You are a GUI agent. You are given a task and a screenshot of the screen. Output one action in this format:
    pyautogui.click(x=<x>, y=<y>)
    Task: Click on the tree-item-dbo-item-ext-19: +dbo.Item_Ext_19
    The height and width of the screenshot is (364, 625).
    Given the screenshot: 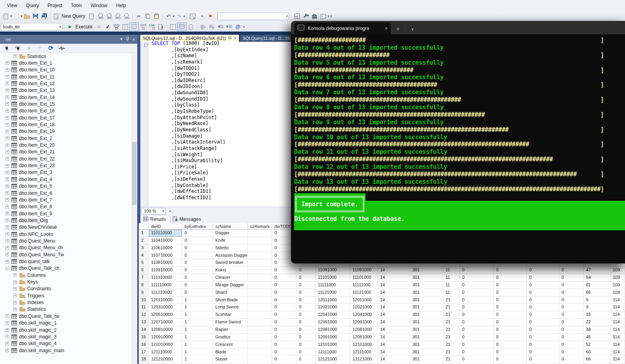 What is the action you would take?
    pyautogui.click(x=28, y=132)
    